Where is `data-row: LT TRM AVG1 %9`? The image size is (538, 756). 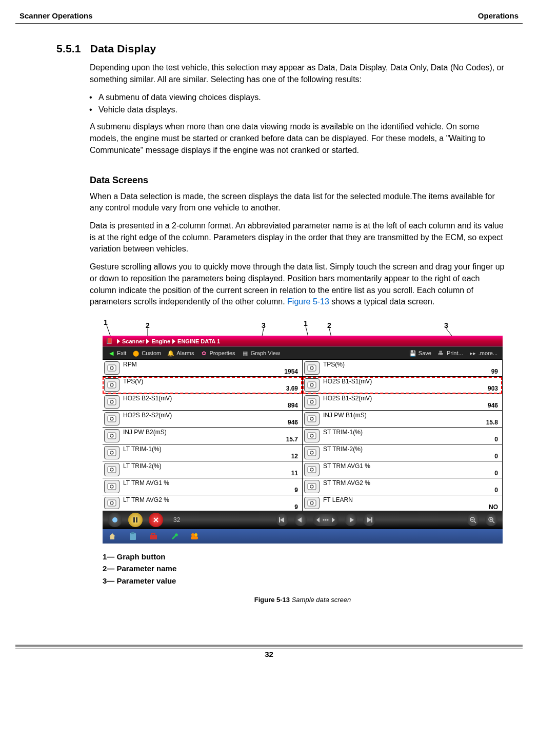
data-row: LT TRM AVG1 %9 is located at coordinates (202, 487).